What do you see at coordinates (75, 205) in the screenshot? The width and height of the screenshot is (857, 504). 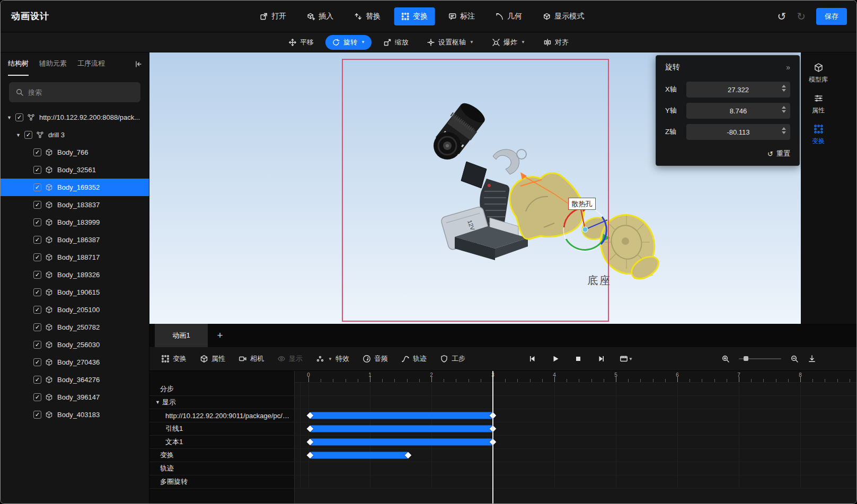 I see `tree-item: ✓Body_183837` at bounding box center [75, 205].